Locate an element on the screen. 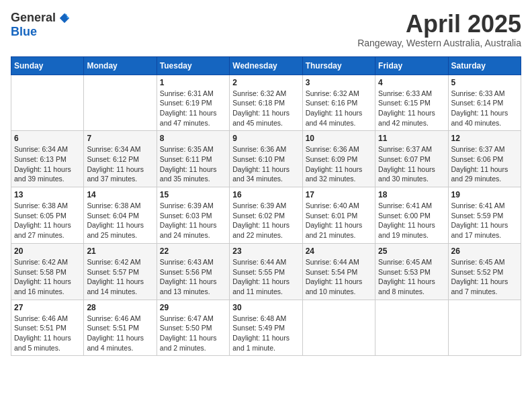 Image resolution: width=532 pixels, height=411 pixels. table-row: 23Sunrise: 6:44 AM Sunset: 5:55 PM Dayli… is located at coordinates (266, 271).